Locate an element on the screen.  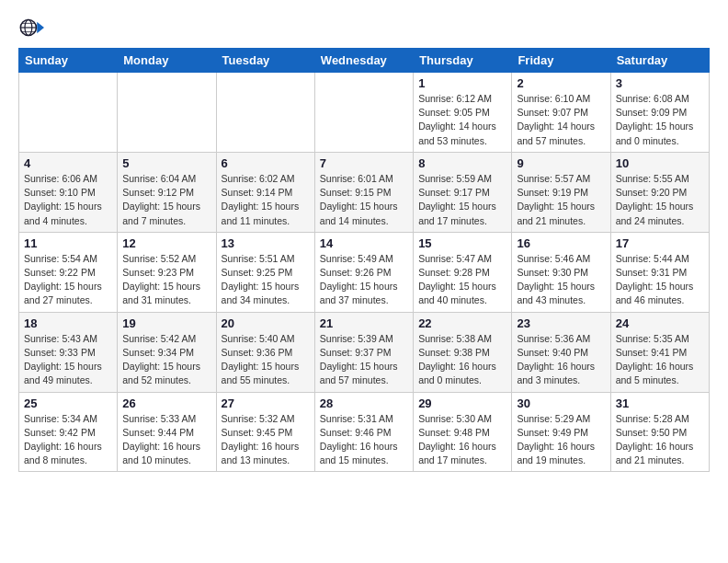
weekday-header: Tuesday is located at coordinates (265, 61).